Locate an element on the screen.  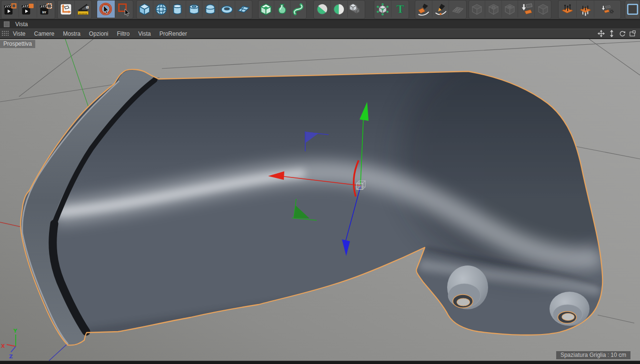
cylinder-primitive-icon is located at coordinates (178, 9).